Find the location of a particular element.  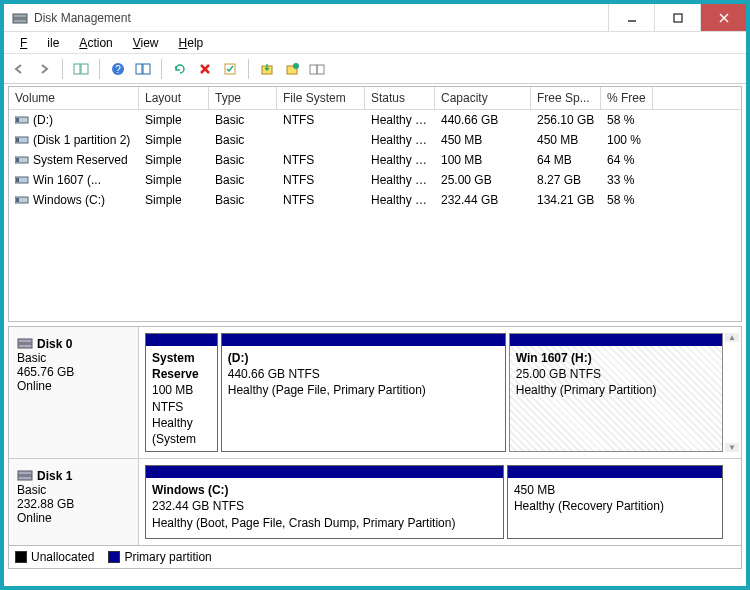

volume-status: Healthy (B... is located at coordinates (400, 200).